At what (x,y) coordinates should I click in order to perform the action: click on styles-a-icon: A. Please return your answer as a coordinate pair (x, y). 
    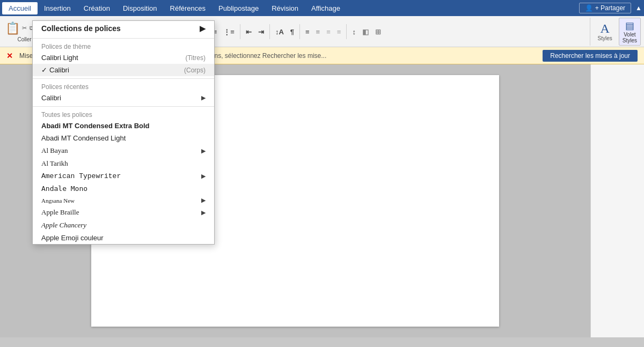
    Looking at the image, I should click on (604, 28).